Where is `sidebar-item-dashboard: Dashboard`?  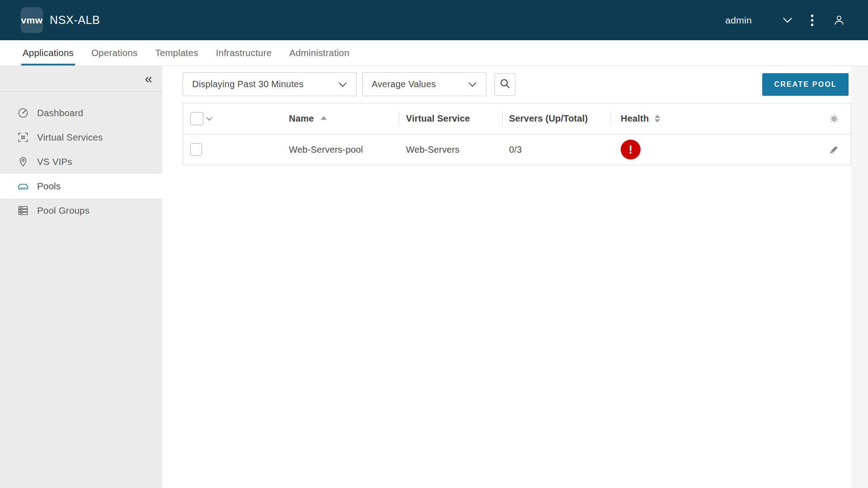
sidebar-item-dashboard: Dashboard is located at coordinates (81, 113).